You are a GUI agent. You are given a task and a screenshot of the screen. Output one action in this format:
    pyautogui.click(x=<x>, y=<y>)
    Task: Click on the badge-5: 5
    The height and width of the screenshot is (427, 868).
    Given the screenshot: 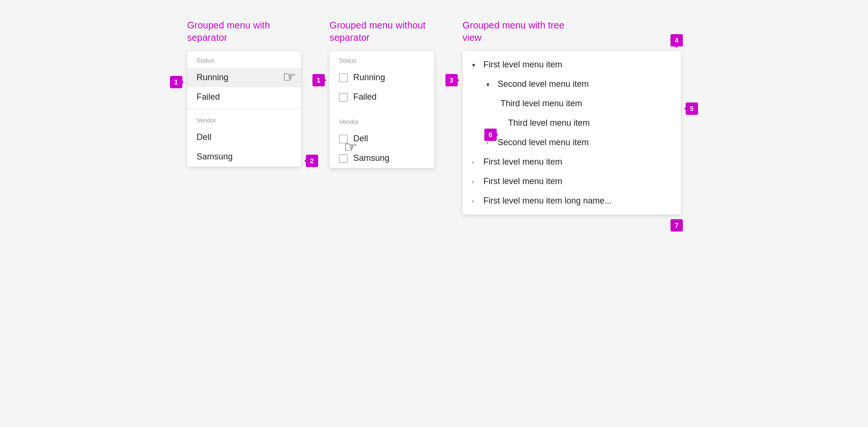 What is the action you would take?
    pyautogui.click(x=692, y=109)
    